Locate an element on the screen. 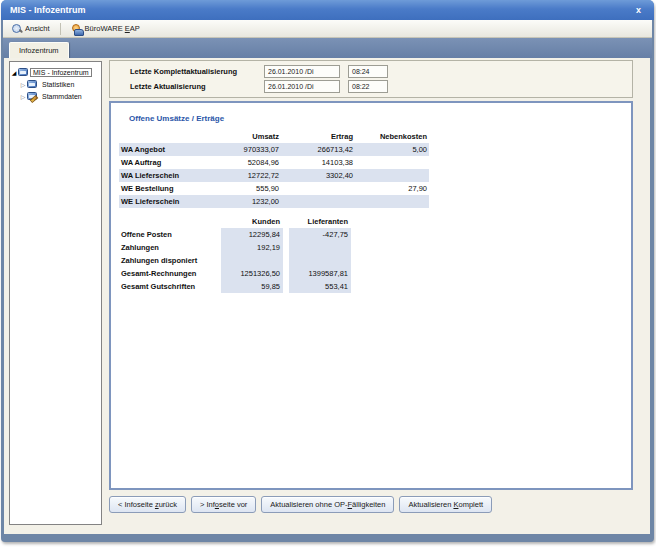 The height and width of the screenshot is (548, 656). column-header: Ertrag is located at coordinates (318, 136).